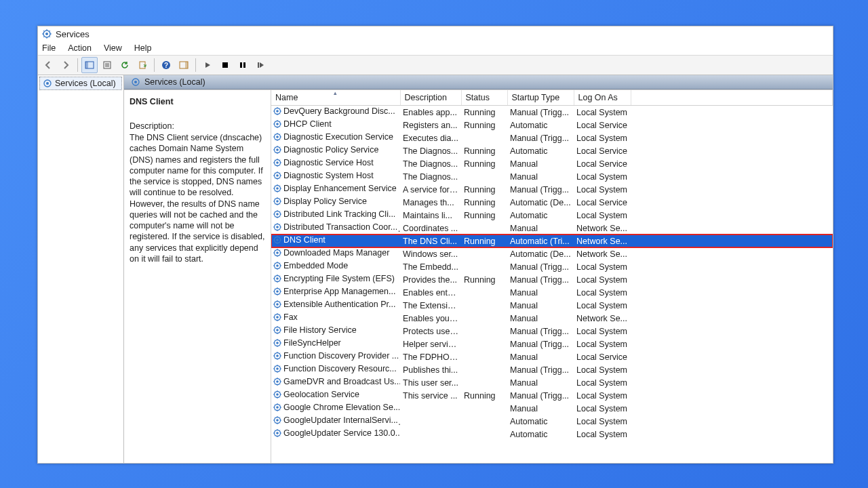 The height and width of the screenshot is (488, 868). Describe the element at coordinates (552, 279) in the screenshot. I see `table-row: Encrypting File System (EFS)Provides the…` at that location.